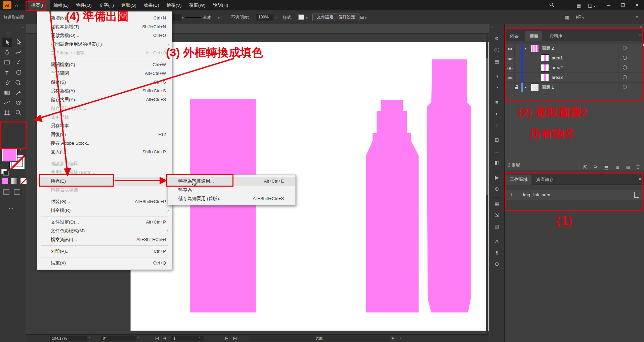 This screenshot has height=342, width=644. Describe the element at coordinates (174, 5) in the screenshot. I see `menubar-item-7: 檢視(V)` at that location.